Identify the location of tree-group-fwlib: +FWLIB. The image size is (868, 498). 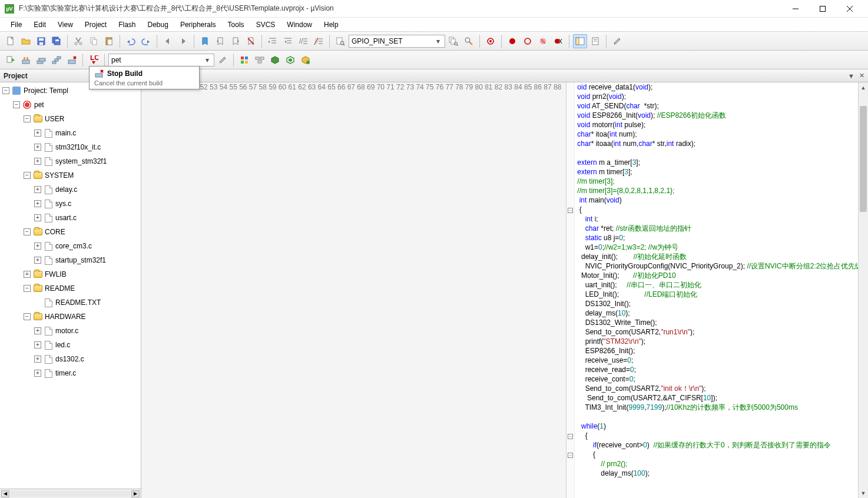
(71, 274).